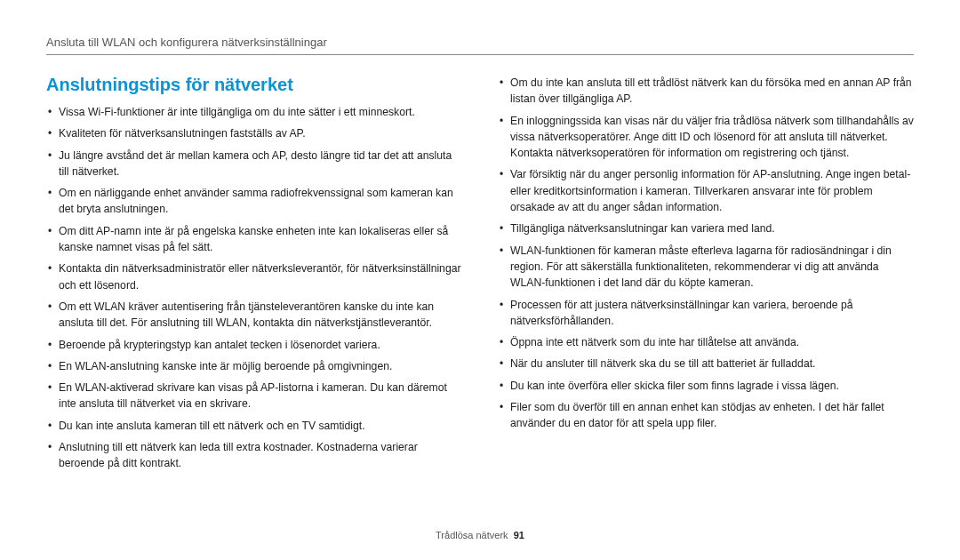  Describe the element at coordinates (254, 240) in the screenshot. I see `list-item: Om ditt AP-namn inte är på engelska kans…` at that location.